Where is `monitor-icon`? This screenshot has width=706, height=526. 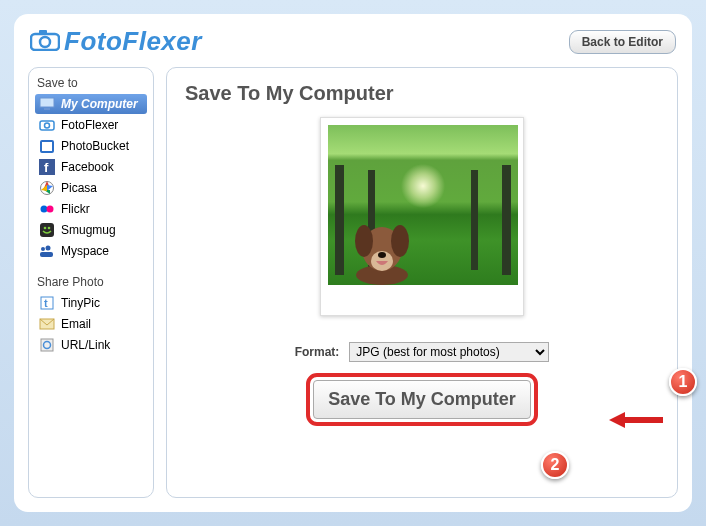 monitor-icon is located at coordinates (47, 104).